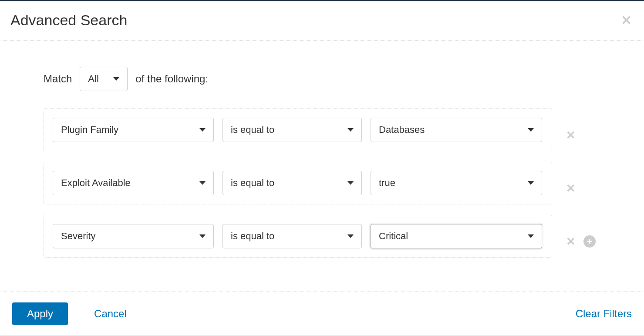  I want to click on match-prefix-label: Match, so click(57, 79).